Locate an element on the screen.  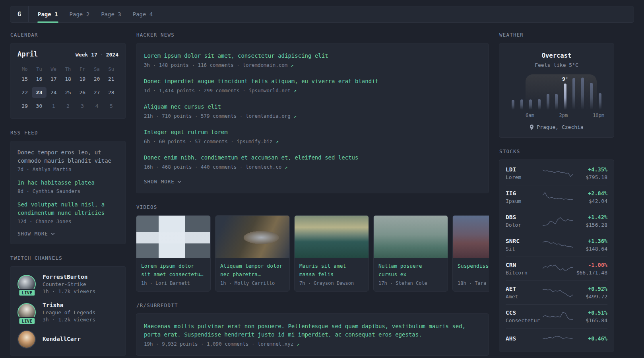
stock-price: $499.72 is located at coordinates (590, 297).